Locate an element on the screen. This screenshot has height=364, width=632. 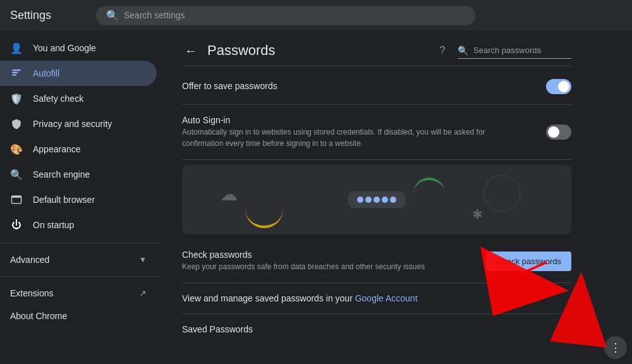
saved-passwords-title: Saved Passwords is located at coordinates (217, 329).